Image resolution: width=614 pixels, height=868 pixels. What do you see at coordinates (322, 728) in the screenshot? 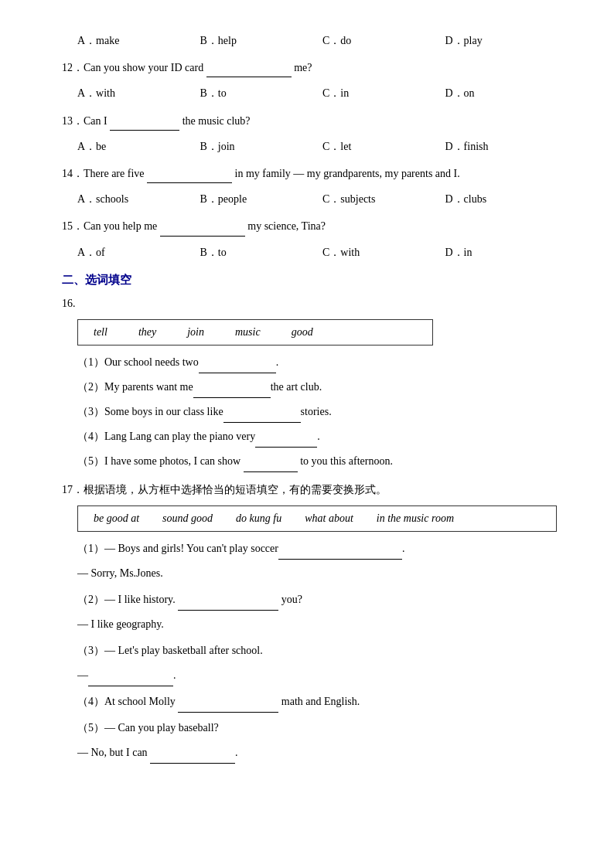
I see `q17-item5-q: （5）— Can you play baseball?` at bounding box center [322, 728].